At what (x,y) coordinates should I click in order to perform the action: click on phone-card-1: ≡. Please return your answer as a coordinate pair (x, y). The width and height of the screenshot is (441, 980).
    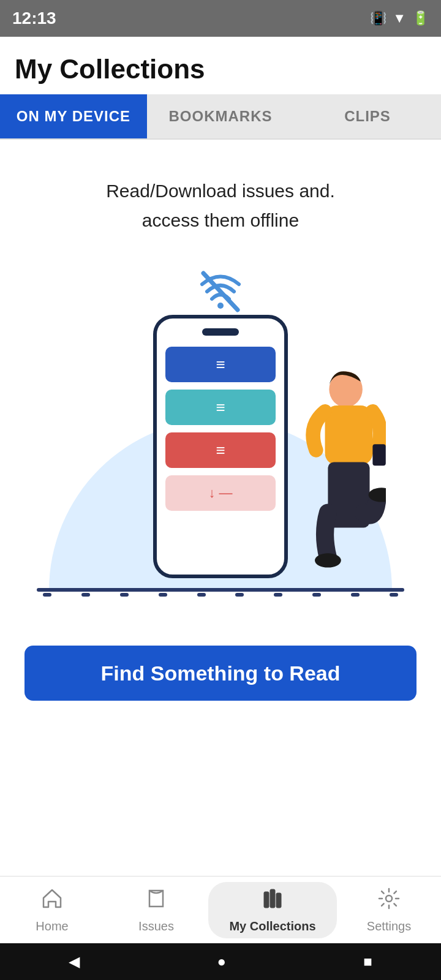
    Looking at the image, I should click on (221, 364).